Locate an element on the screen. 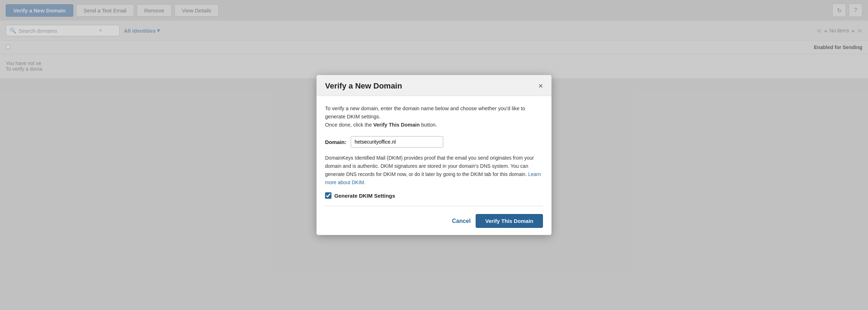 Image resolution: width=868 pixels, height=310 pixels. verify-domain-modal: Verify a New Domain × To verify a new do… is located at coordinates (434, 155).